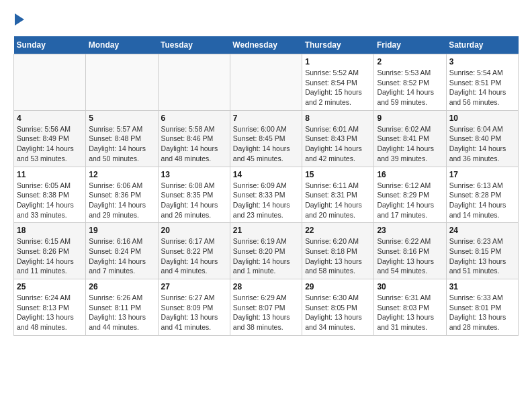 This screenshot has height=411, width=532. Describe the element at coordinates (50, 313) in the screenshot. I see `day-info: Sunrise: 6:24 AMSunset: 8:13 PMDaylight:…` at that location.